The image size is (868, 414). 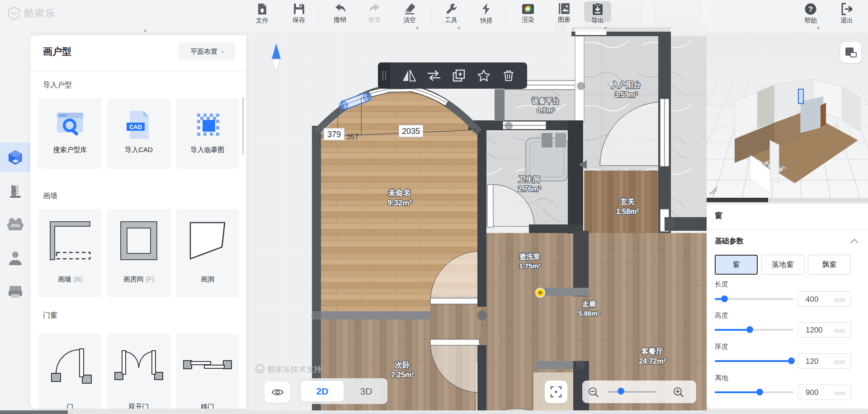 What do you see at coordinates (208, 366) in the screenshot?
I see `sliding-door-icon` at bounding box center [208, 366].